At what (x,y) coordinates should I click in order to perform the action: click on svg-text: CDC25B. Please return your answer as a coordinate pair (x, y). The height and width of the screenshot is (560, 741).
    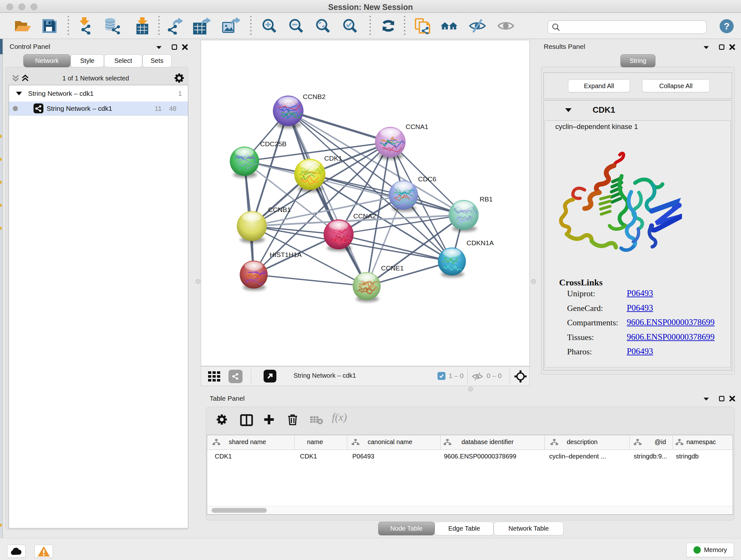
    Looking at the image, I should click on (273, 144).